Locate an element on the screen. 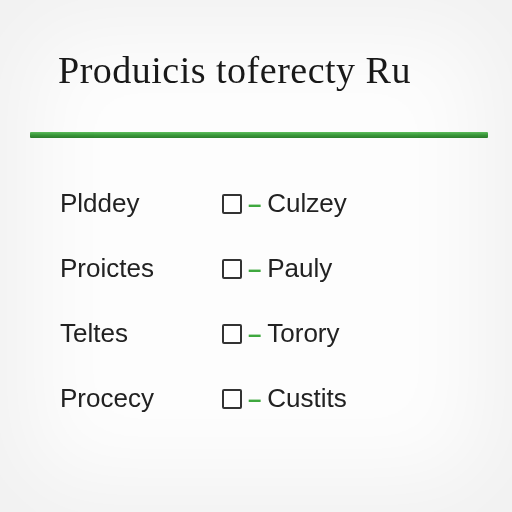  list-item: Plddey is located at coordinates (107, 204).